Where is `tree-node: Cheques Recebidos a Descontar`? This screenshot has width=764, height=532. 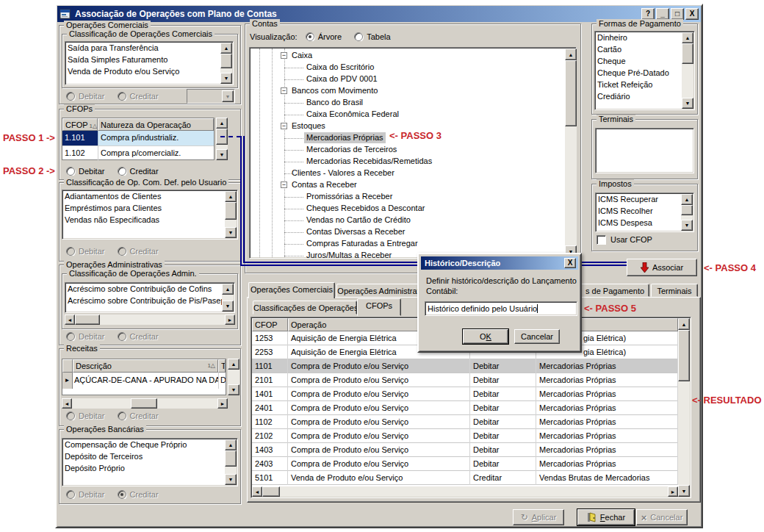
tree-node: Cheques Recebidos a Descontar is located at coordinates (406, 209).